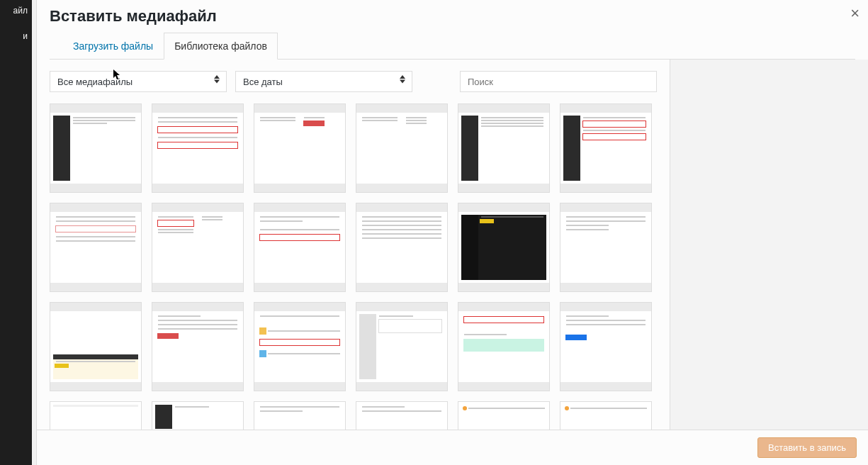  I want to click on close-icon: ×, so click(855, 13).